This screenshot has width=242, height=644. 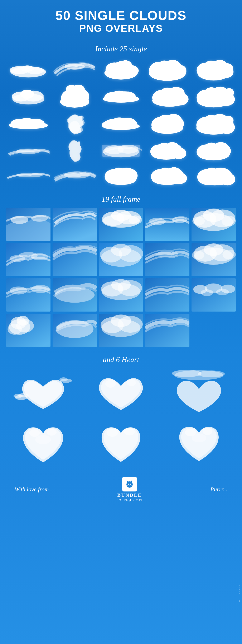 I want to click on title-main: 50 SINGLE CLOUDS, so click(x=121, y=16).